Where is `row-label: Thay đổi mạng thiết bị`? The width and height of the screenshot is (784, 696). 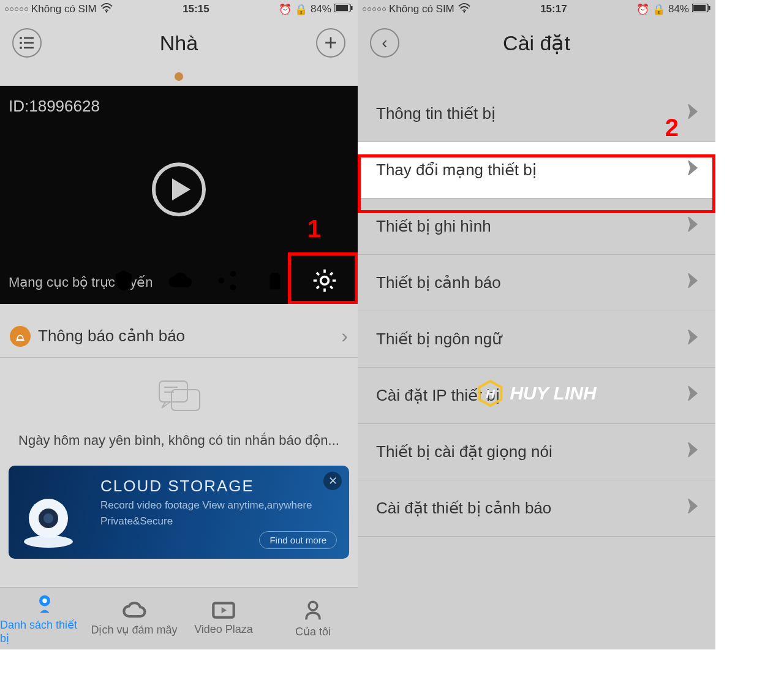 row-label: Thay đổi mạng thiết bị is located at coordinates (456, 170).